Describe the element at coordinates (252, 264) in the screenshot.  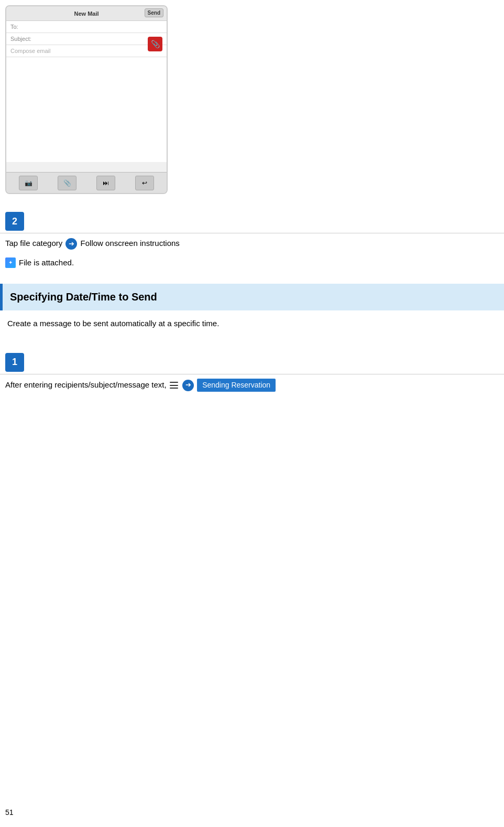
I see `step2-result-row: ✦ File is attached.` at that location.